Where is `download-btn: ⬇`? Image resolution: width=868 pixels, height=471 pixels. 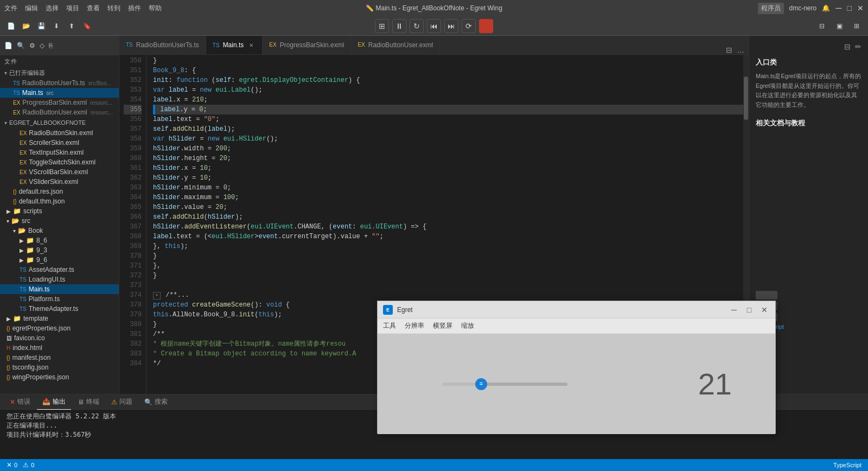
download-btn: ⬇ is located at coordinates (56, 26).